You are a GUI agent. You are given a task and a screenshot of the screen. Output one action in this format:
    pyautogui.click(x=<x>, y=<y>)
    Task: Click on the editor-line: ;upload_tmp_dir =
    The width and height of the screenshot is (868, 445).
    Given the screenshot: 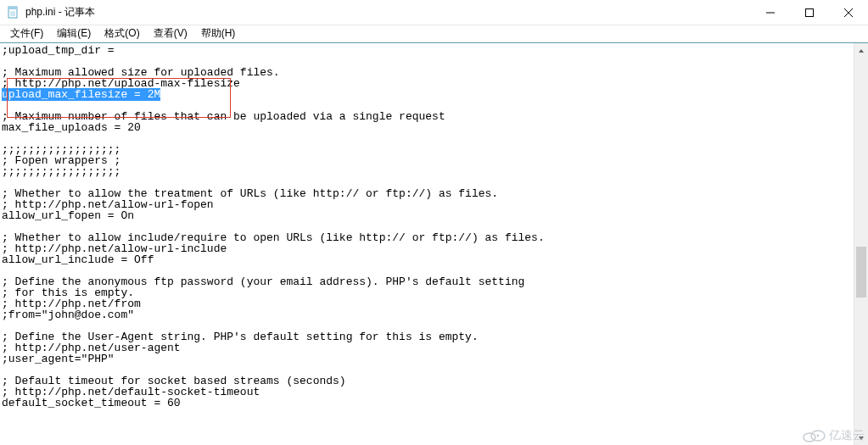 What is the action you would take?
    pyautogui.click(x=427, y=51)
    